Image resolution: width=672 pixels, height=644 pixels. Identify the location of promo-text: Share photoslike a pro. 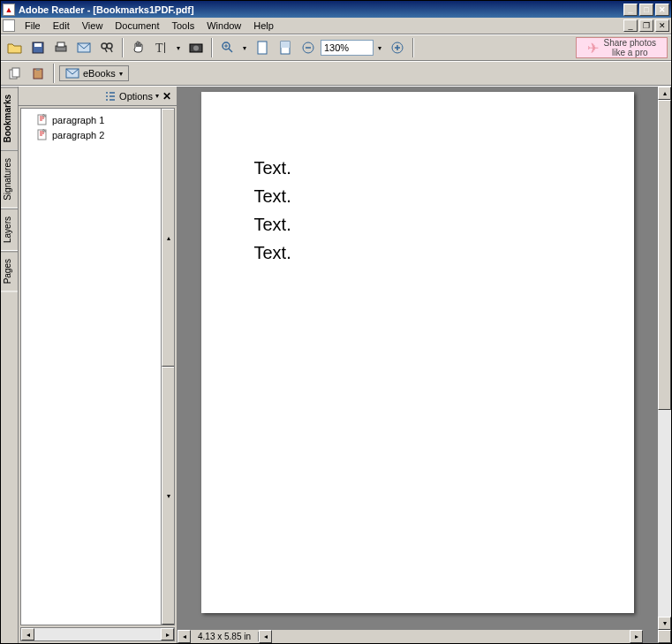
(630, 48).